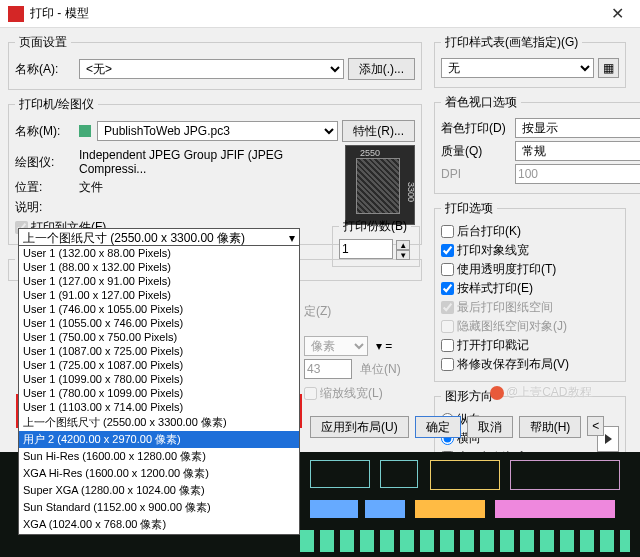 This screenshot has height=557, width=640. What do you see at coordinates (550, 427) in the screenshot?
I see `help-button: 帮助(H)` at bounding box center [550, 427].